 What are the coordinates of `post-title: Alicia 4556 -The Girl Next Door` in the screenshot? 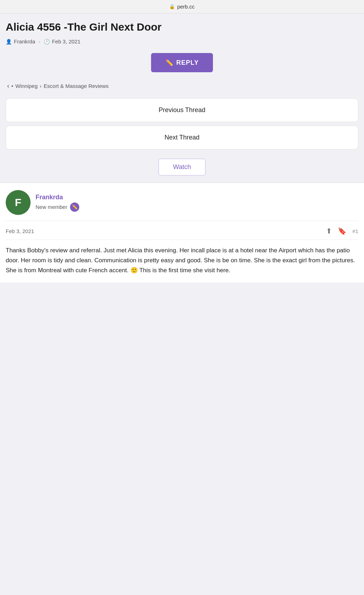 It's located at (182, 27).